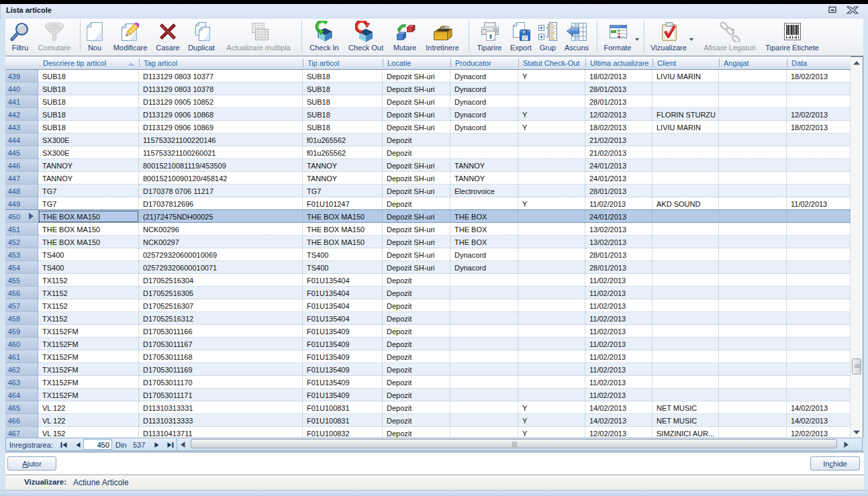 This screenshot has width=868, height=496. What do you see at coordinates (795, 38) in the screenshot?
I see `svg-text: ooo` at bounding box center [795, 38].